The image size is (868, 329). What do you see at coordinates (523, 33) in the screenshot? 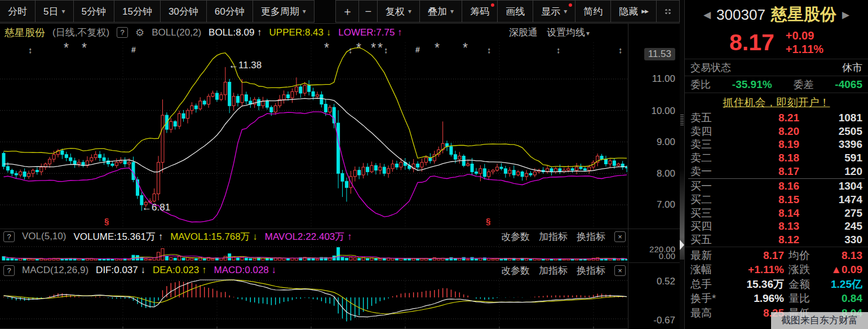
I see `market-tag: 深股通` at bounding box center [523, 33].